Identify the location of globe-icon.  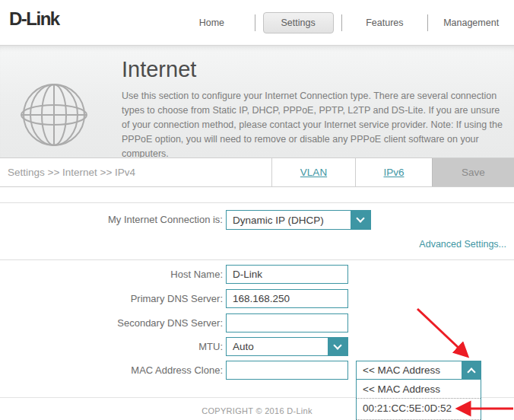
(55, 115).